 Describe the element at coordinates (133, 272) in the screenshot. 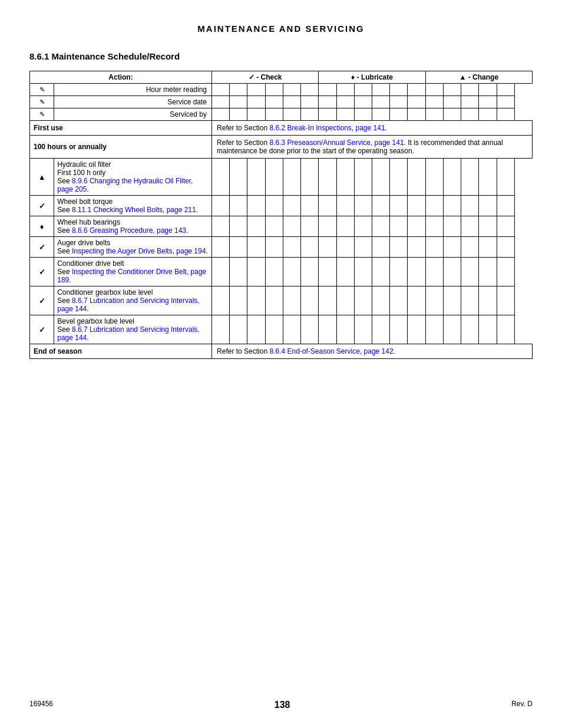

I see `conditioner-belt-desc: Conditioner drive belt See Inspecting th…` at that location.